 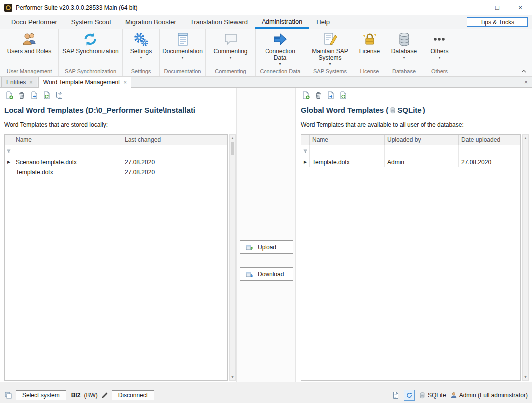 I want to click on local-templates-heading: Local Word Templates (D:\0_Performer Sui…, so click(x=119, y=110).